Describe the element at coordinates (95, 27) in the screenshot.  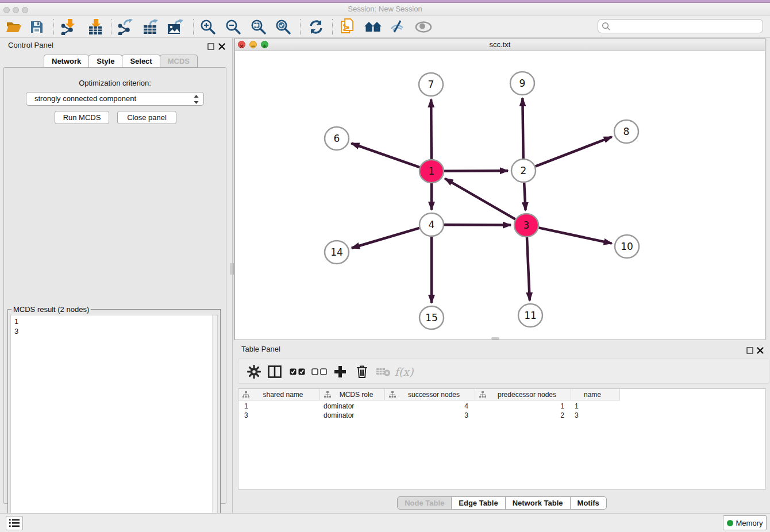
I see `import-table-icon` at that location.